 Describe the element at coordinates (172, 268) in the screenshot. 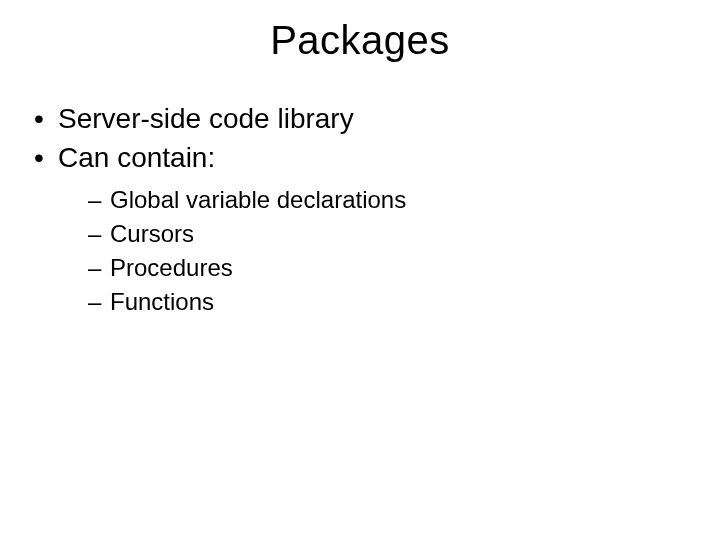

I see `sub-bullet-text: Procedures` at that location.